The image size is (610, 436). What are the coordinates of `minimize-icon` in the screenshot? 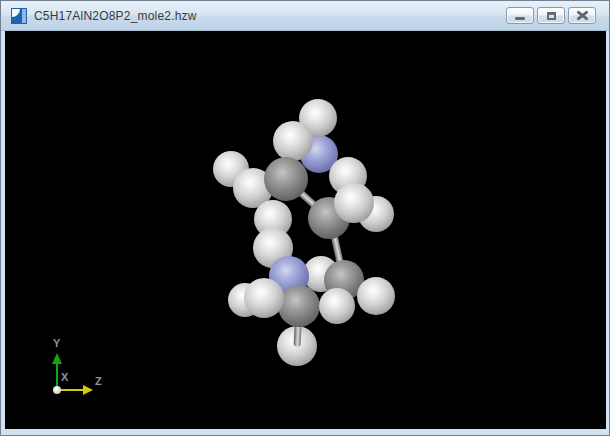 It's located at (520, 18).